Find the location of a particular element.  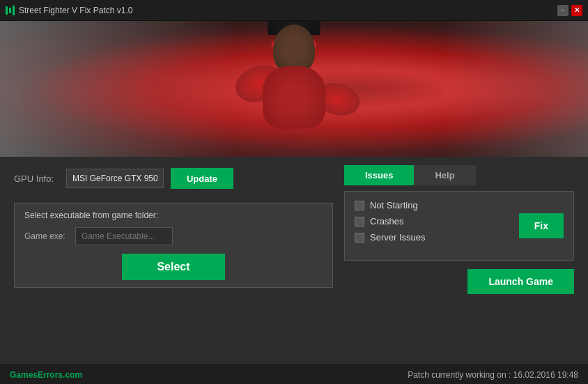

app-icon is located at coordinates (10, 10).